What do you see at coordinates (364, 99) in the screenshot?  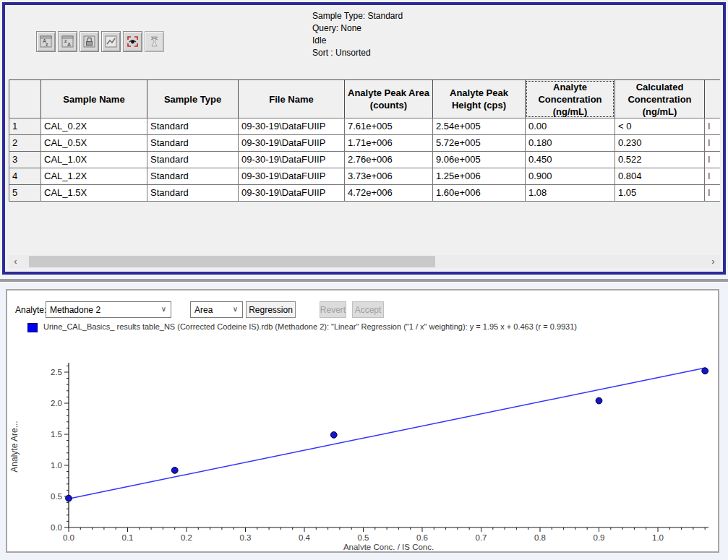 I see `header-row: Sample NameSample TypeFile NameAnalyte P…` at bounding box center [364, 99].